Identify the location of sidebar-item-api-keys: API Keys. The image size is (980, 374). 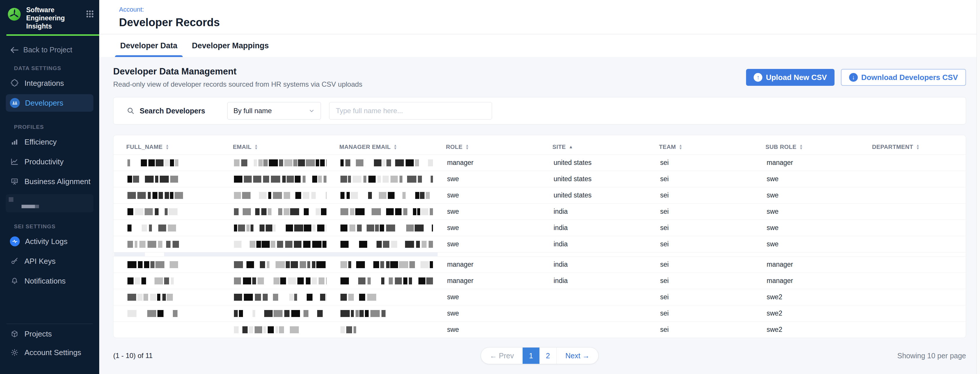
(49, 261).